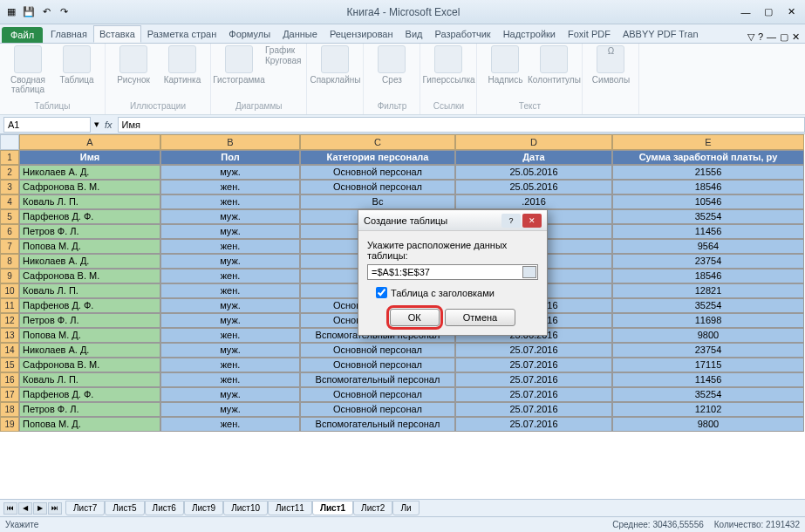 The width and height of the screenshot is (805, 532). What do you see at coordinates (10, 157) in the screenshot?
I see `row-header: 1` at bounding box center [10, 157].